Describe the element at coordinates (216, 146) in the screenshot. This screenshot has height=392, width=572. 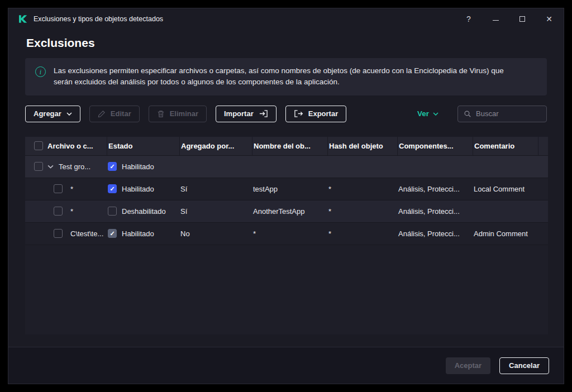
I see `header-agregado: Agregado por...` at that location.